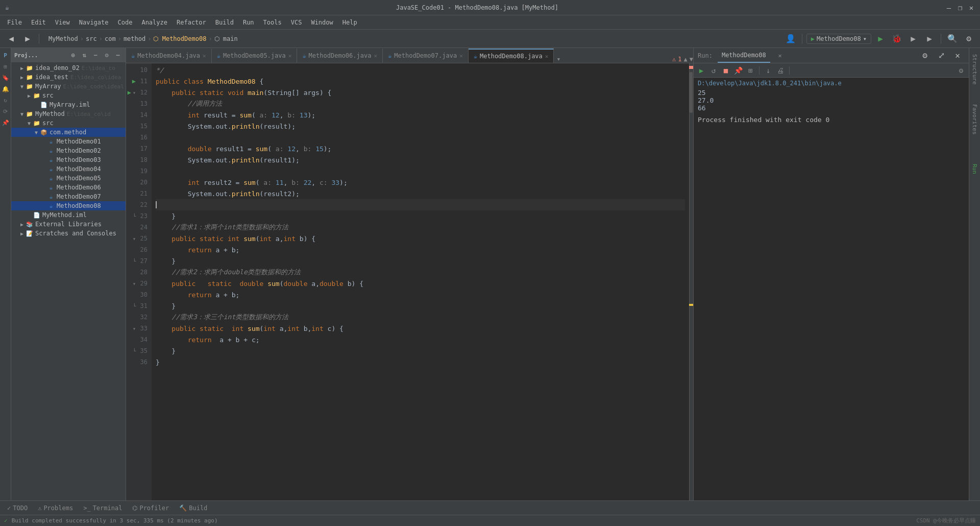 This screenshot has height=526, width=980. Describe the element at coordinates (913, 39) in the screenshot. I see `coverage-button: ▶` at that location.